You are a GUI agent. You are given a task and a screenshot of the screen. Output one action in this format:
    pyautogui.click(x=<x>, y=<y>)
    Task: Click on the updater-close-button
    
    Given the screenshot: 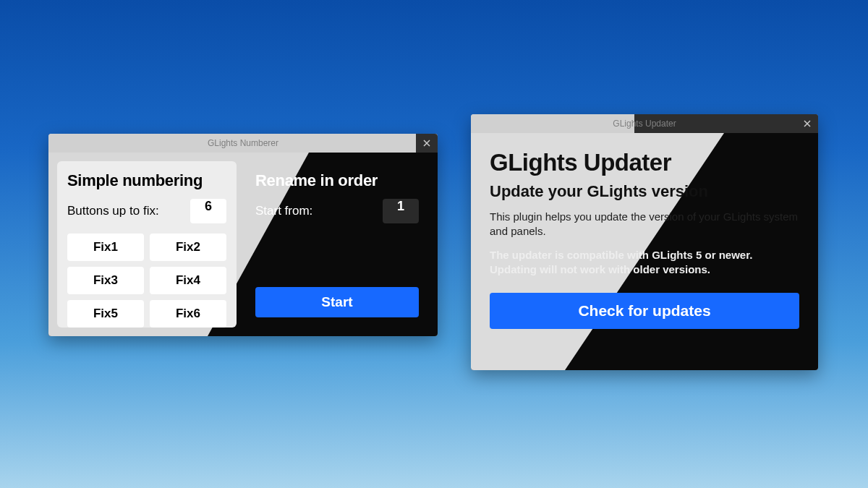 What is the action you would take?
    pyautogui.click(x=807, y=124)
    